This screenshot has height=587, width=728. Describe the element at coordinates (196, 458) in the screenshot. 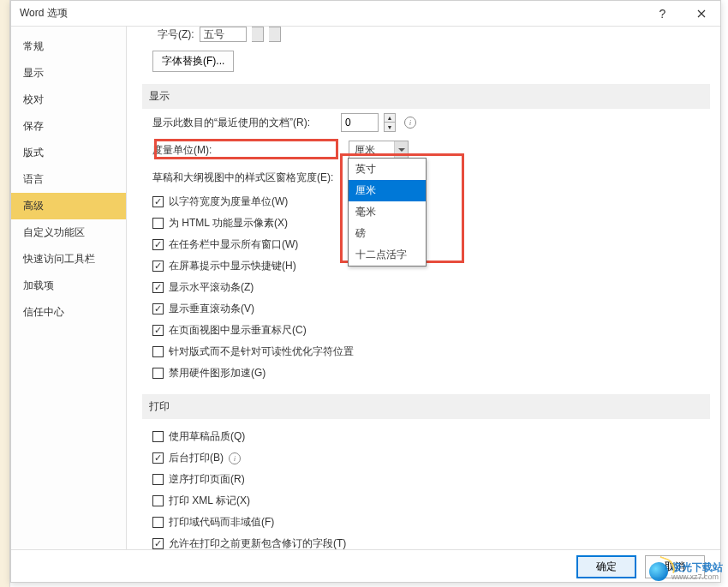

I see `cb-label: 后台打印(B)` at that location.